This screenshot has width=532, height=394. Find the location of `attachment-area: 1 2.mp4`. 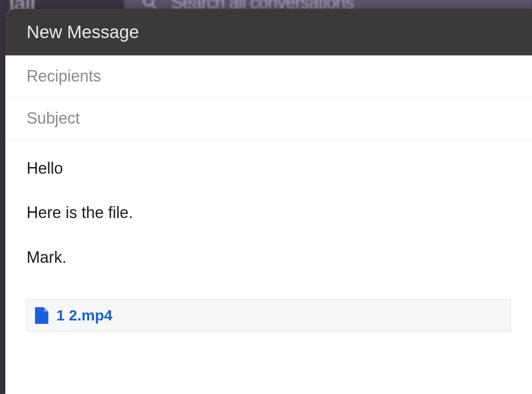

attachment-area: 1 2.mp4 is located at coordinates (269, 322).